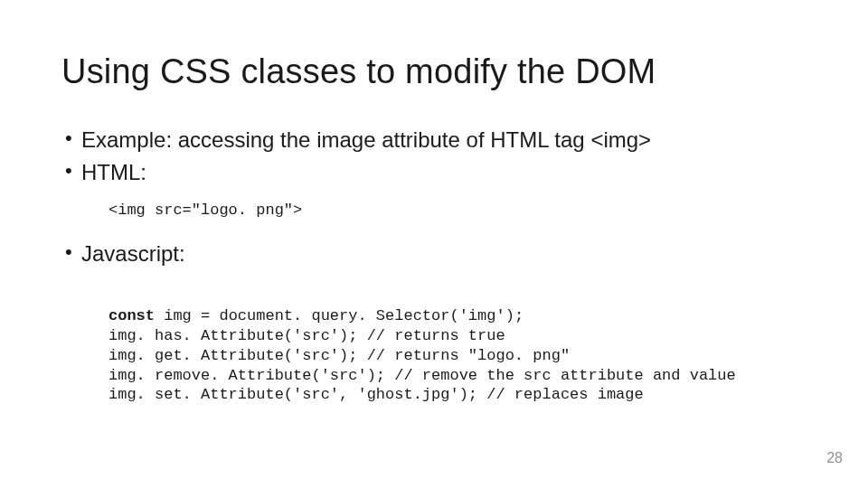  Describe the element at coordinates (835, 458) in the screenshot. I see `page-number: 28` at that location.